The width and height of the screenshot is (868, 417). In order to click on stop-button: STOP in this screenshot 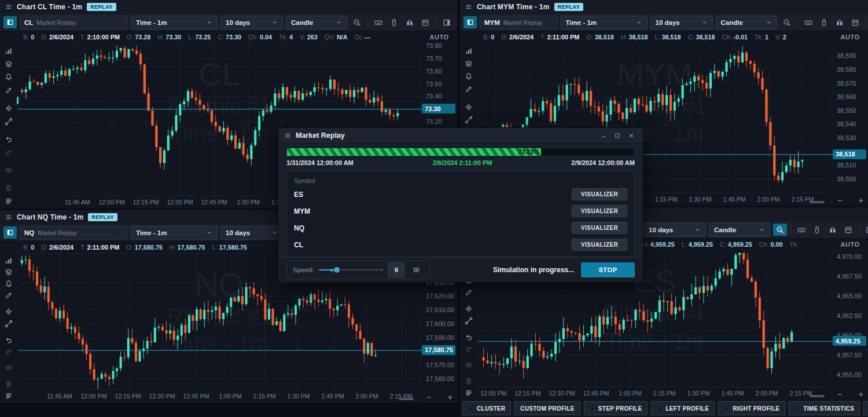, I will do `click(608, 270)`.